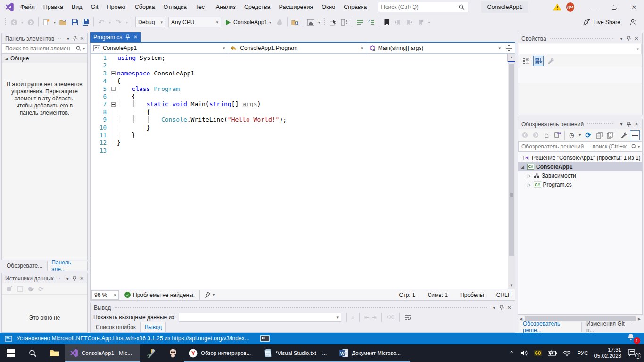 The height and width of the screenshot is (362, 644). What do you see at coordinates (576, 147) in the screenshot?
I see `solution-search-input` at bounding box center [576, 147].